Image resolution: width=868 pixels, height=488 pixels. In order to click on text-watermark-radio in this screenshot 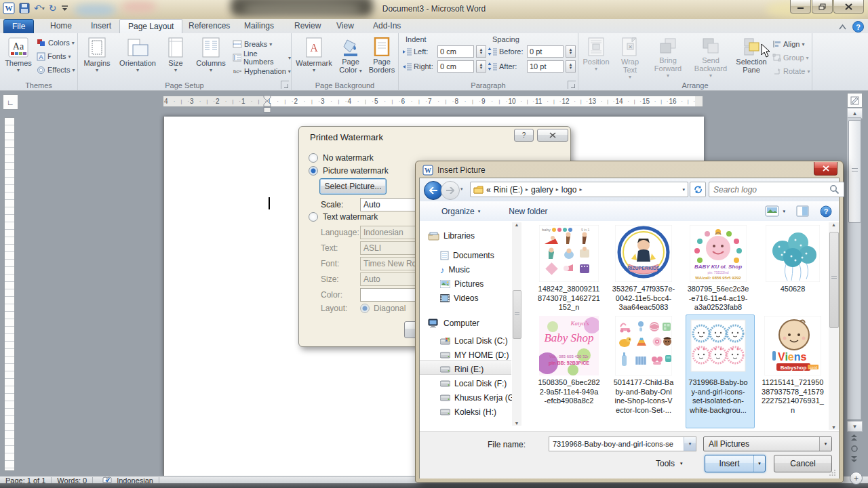, I will do `click(313, 217)`.